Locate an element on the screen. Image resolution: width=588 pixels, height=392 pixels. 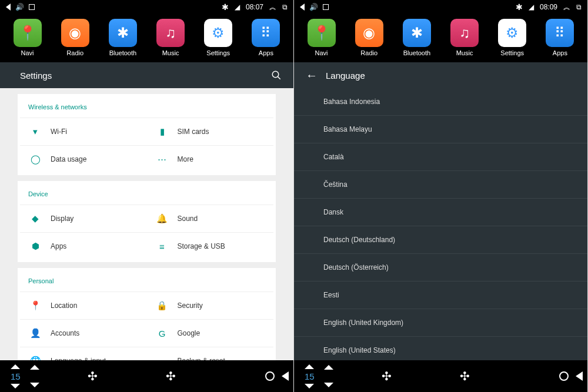
settings-header: Settings is located at coordinates (147, 75).